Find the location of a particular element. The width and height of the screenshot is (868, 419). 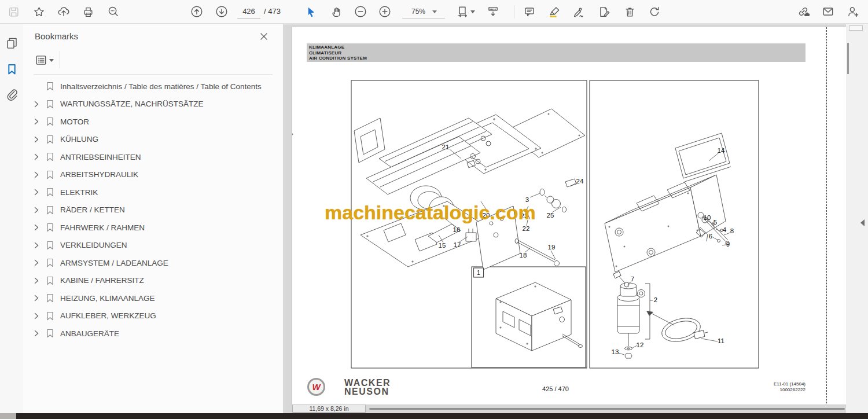

bookmark-item: ARMSYSTEM / LADEANLAGE is located at coordinates (153, 263).